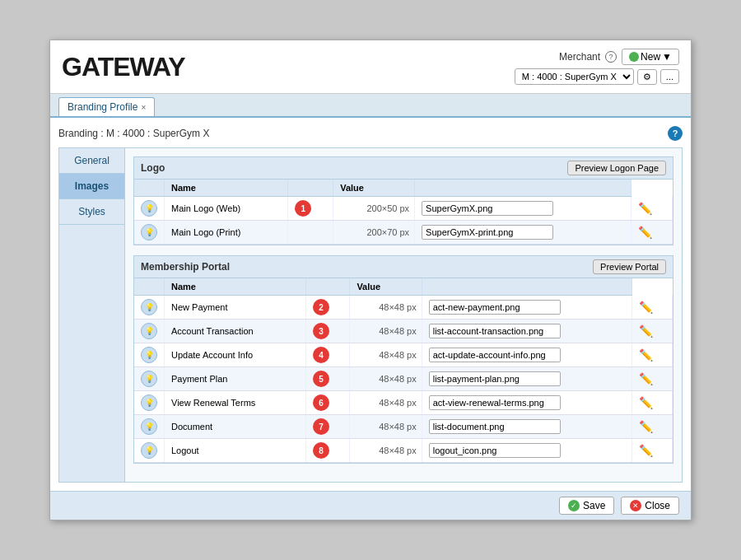  What do you see at coordinates (374, 188) in the screenshot?
I see `logo-col-value: Value` at bounding box center [374, 188].